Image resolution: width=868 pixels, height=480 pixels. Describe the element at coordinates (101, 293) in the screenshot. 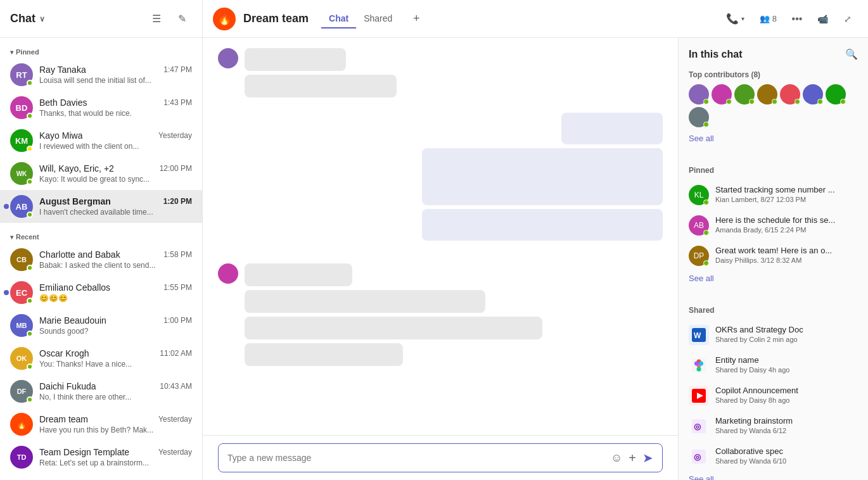

I see `list-item: EC Emiliano Ceballos 1:55 PM 😊😊😊` at that location.